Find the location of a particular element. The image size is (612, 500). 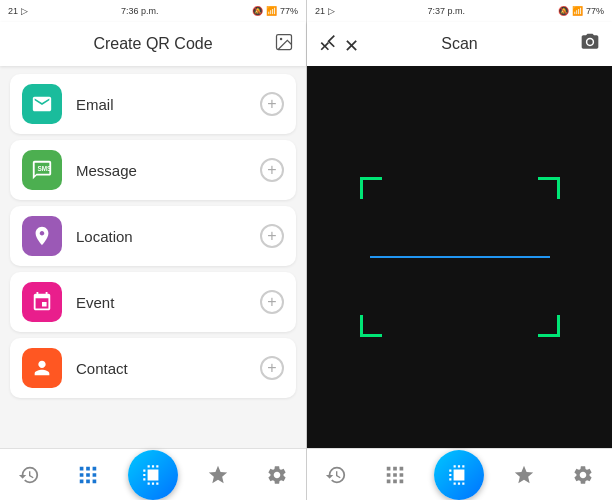

top-bar-right: ✕ Scan is located at coordinates (460, 44).